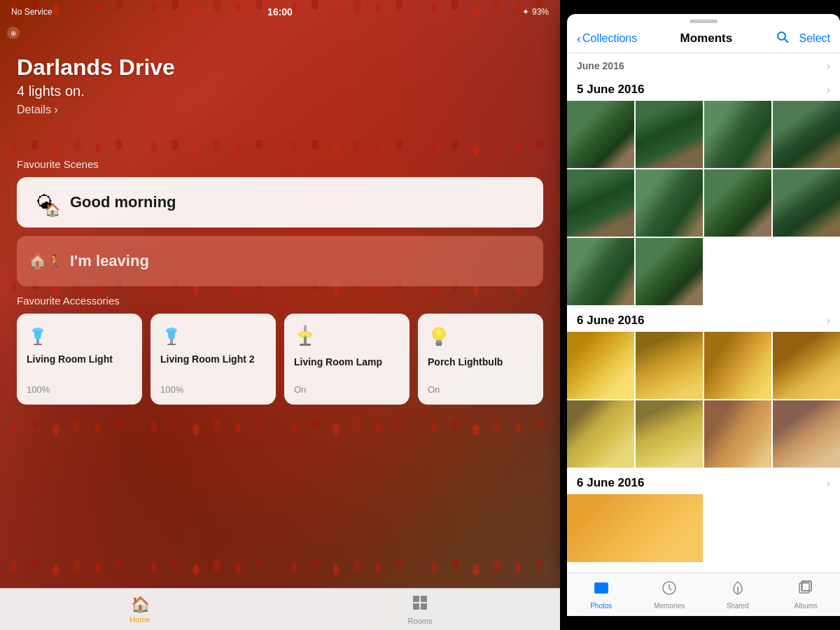  What do you see at coordinates (213, 367) in the screenshot?
I see `accessory-name-2: Living Room Light 2` at bounding box center [213, 367].